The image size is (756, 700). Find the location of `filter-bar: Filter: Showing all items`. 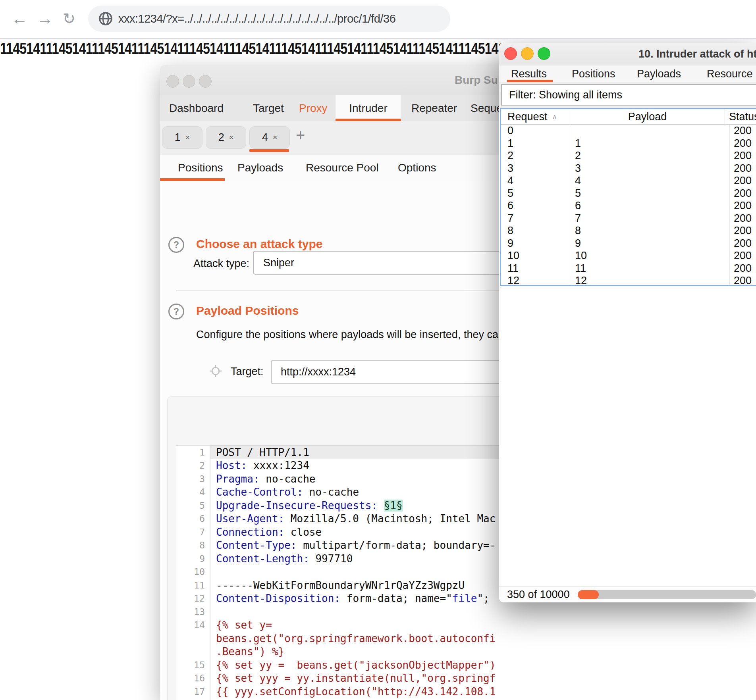

filter-bar: Filter: Showing all items is located at coordinates (629, 95).